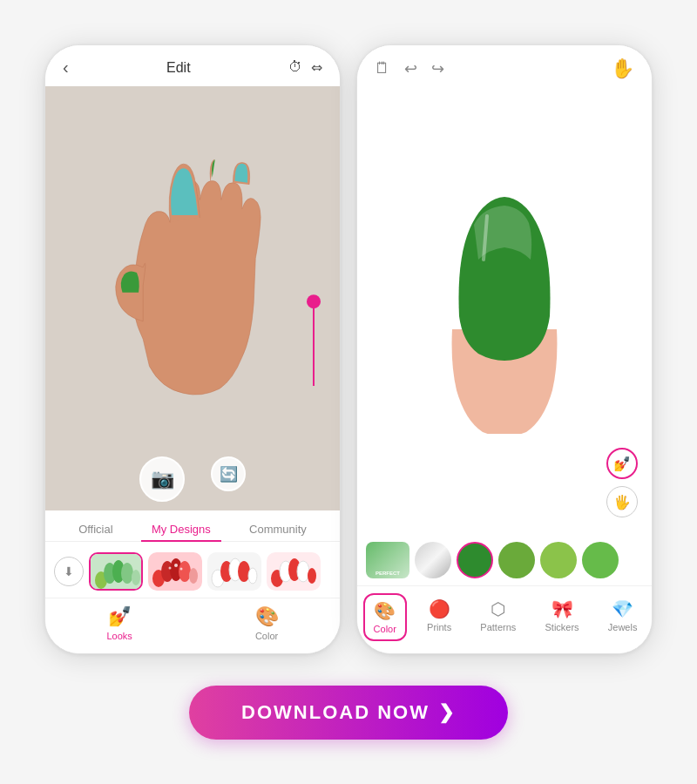  What do you see at coordinates (504, 312) in the screenshot?
I see `nail-illustration` at bounding box center [504, 312].